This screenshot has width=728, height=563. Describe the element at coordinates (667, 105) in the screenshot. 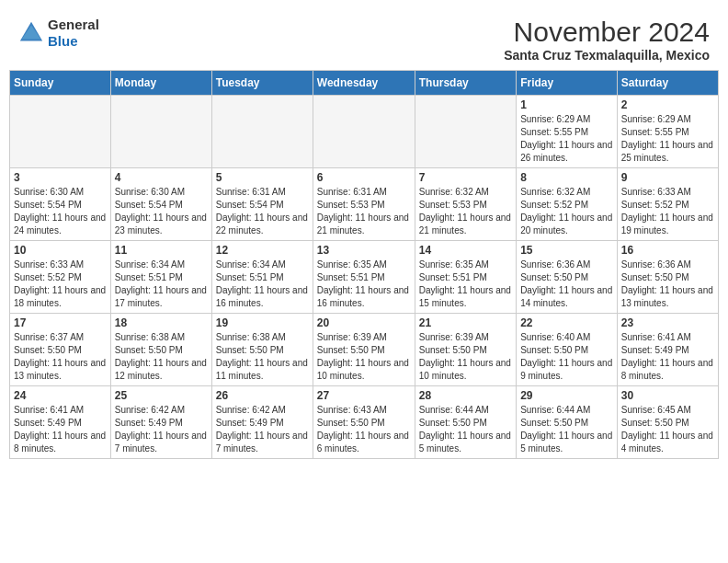

I see `day-number: 2` at that location.